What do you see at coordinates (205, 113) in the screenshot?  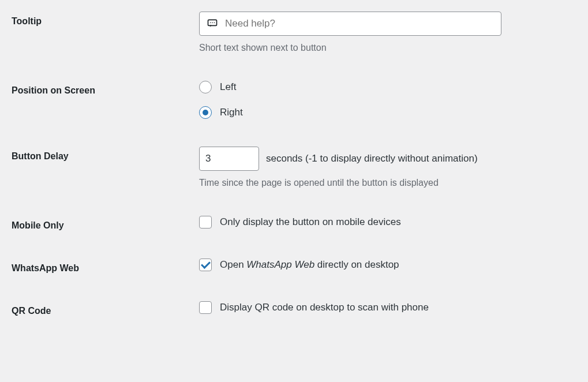 I see `position-right-radio` at bounding box center [205, 113].